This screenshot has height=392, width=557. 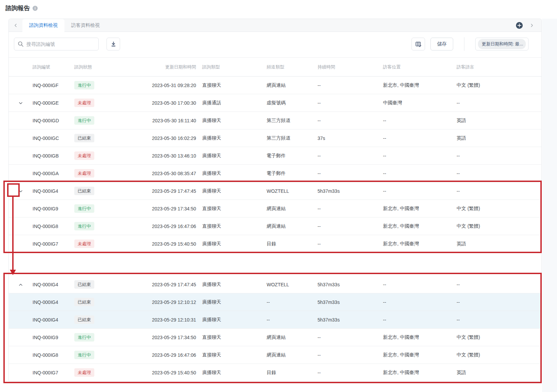 What do you see at coordinates (160, 320) in the screenshot?
I see `cell-datetime: 2023-05-29 12:10:31` at bounding box center [160, 320].